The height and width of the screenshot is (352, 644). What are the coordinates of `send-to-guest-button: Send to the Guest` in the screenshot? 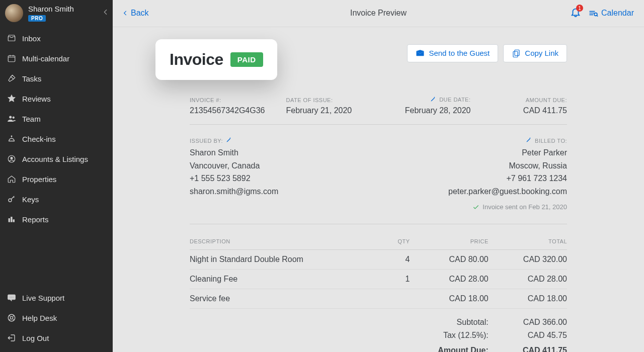 It's located at (453, 53).